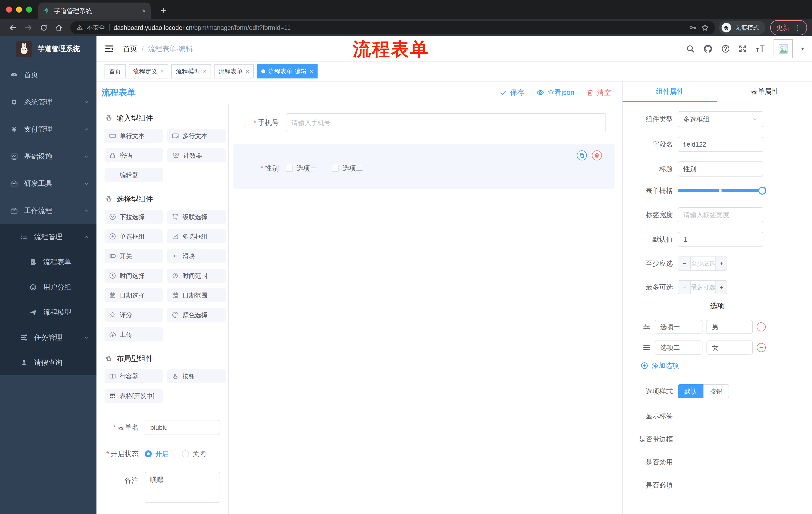 This screenshot has width=812, height=514. I want to click on browser-menu-icon: ⋮, so click(797, 28).